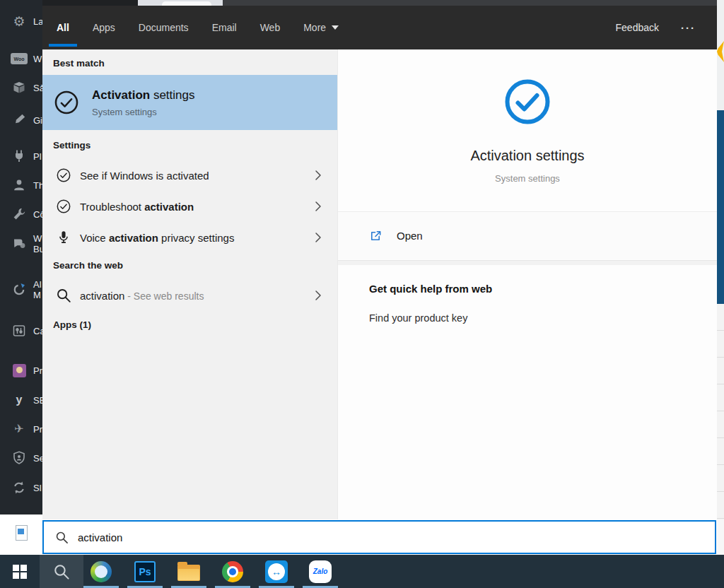 Image resolution: width=724 pixels, height=588 pixels. I want to click on sidebar-item-sl: Sl, so click(21, 488).